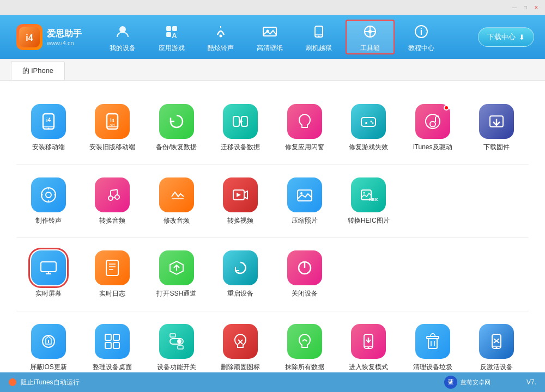 The height and width of the screenshot is (392, 545). Describe the element at coordinates (305, 201) in the screenshot. I see `tool-item-compress-photo: 压缩照片` at that location.